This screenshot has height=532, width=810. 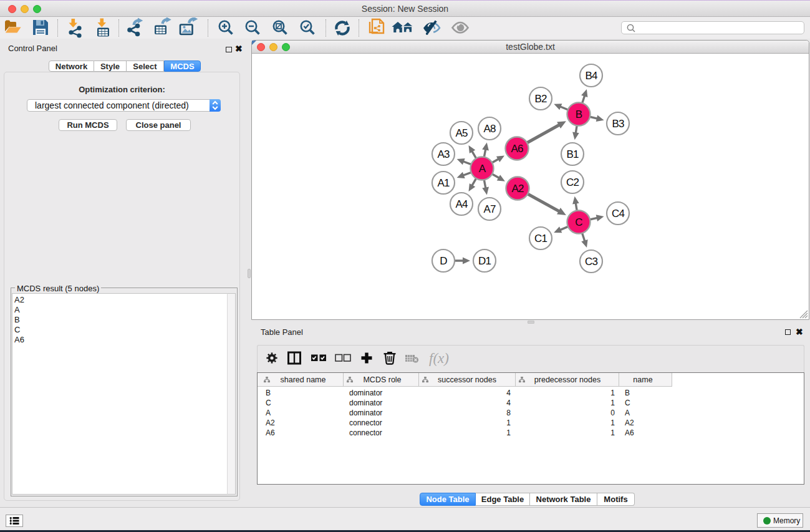 I want to click on svg-text: successor nodes, so click(x=467, y=380).